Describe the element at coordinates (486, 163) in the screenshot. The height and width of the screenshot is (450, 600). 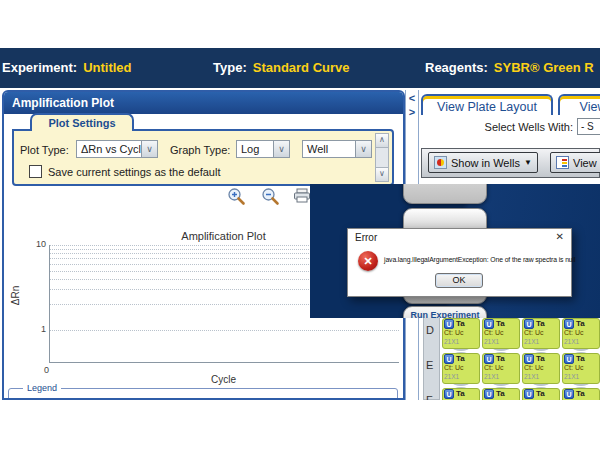
I see `show-in-wells-label: Show in Wells` at that location.